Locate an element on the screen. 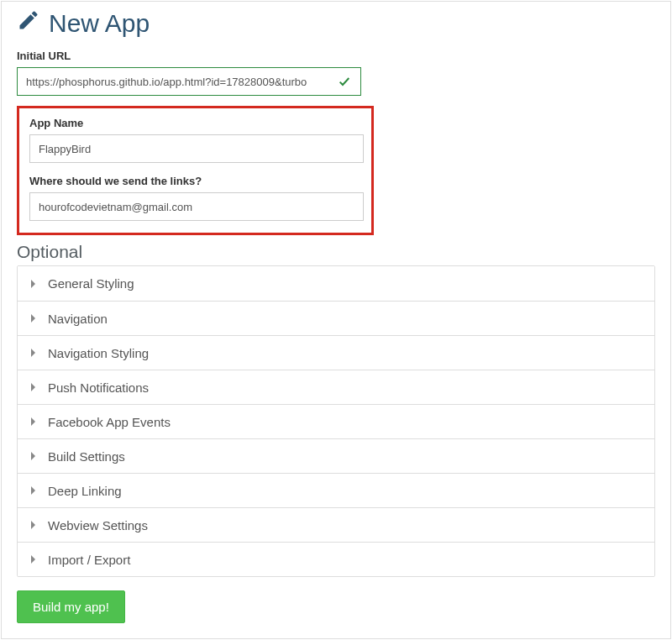 This screenshot has height=640, width=672. email-section: Where should we send the links? is located at coordinates (195, 198).